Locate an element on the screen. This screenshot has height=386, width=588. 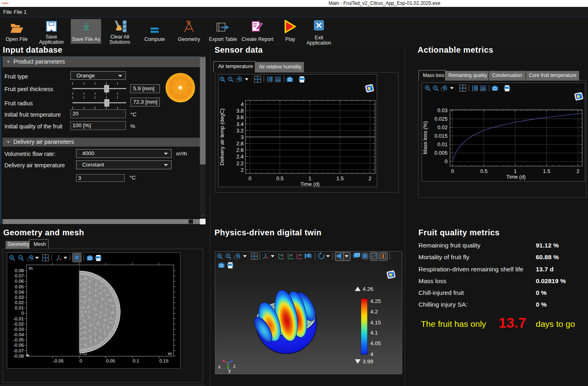
svg-text: 2.8 is located at coordinates (240, 143).